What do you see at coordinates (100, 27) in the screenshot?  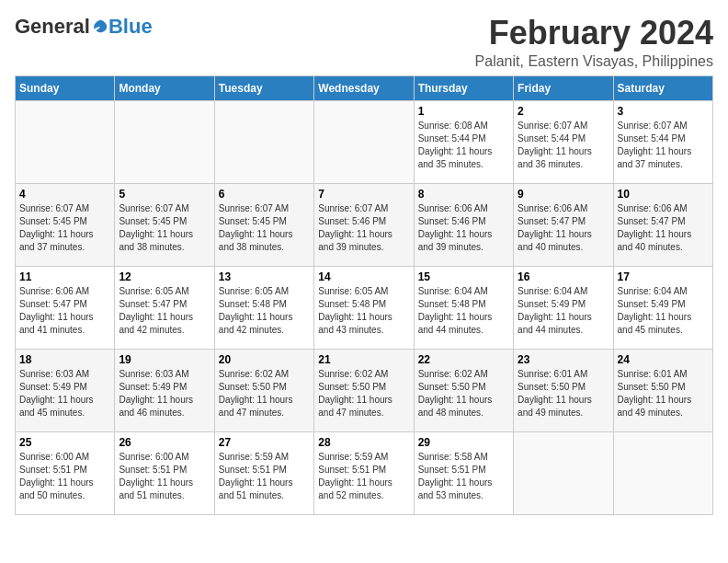 I see `logo-bird-icon` at bounding box center [100, 27].